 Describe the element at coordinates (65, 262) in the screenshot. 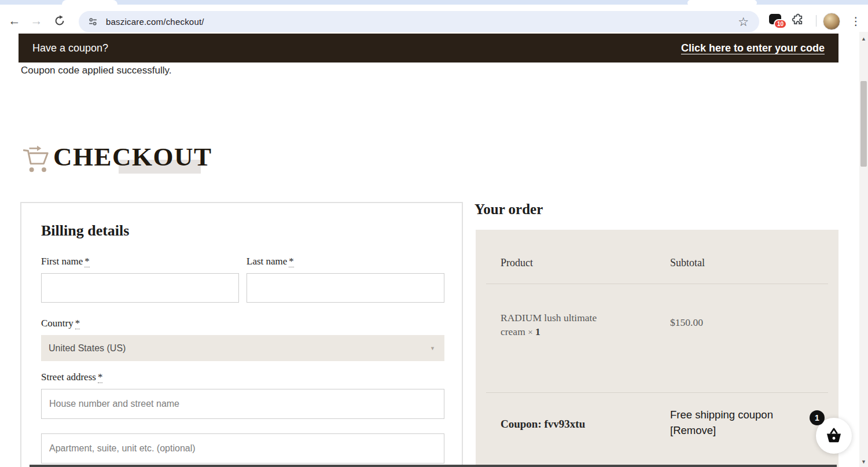

I see `first-name-label: First name*` at that location.